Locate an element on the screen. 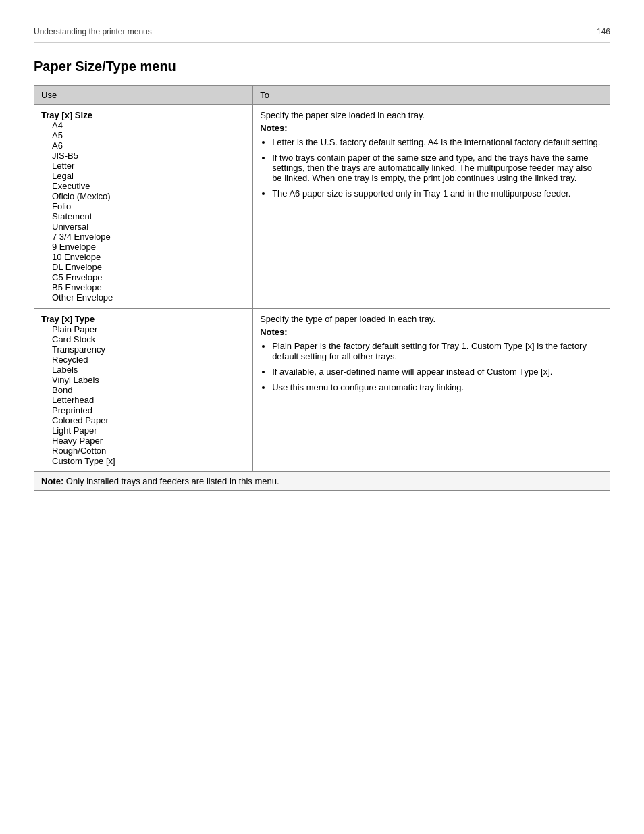 This screenshot has width=644, height=834. use-item: Other Envelope is located at coordinates (143, 297).